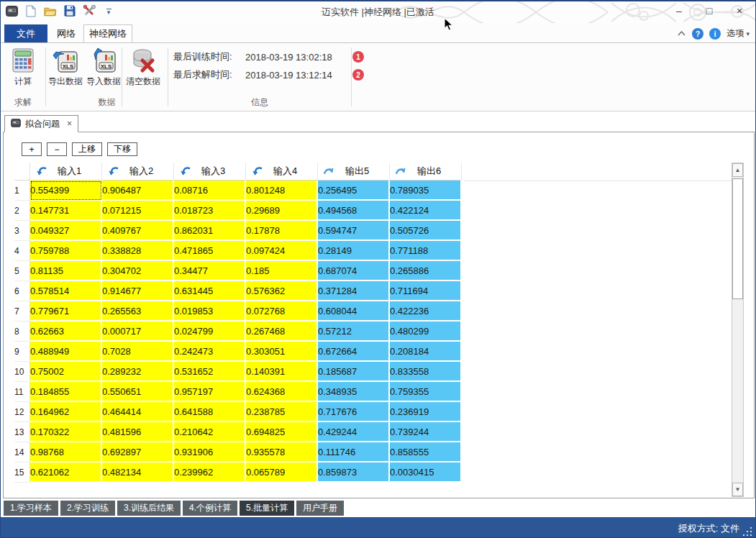 The image size is (756, 538). What do you see at coordinates (354, 271) in the screenshot?
I see `table-cell: 0.687074` at bounding box center [354, 271].